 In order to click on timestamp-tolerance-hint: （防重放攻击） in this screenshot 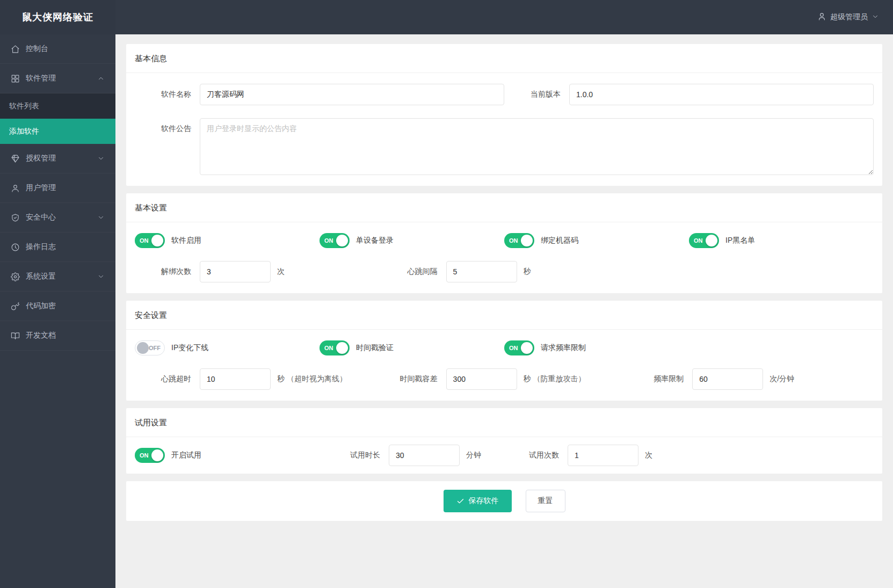, I will do `click(560, 379)`.